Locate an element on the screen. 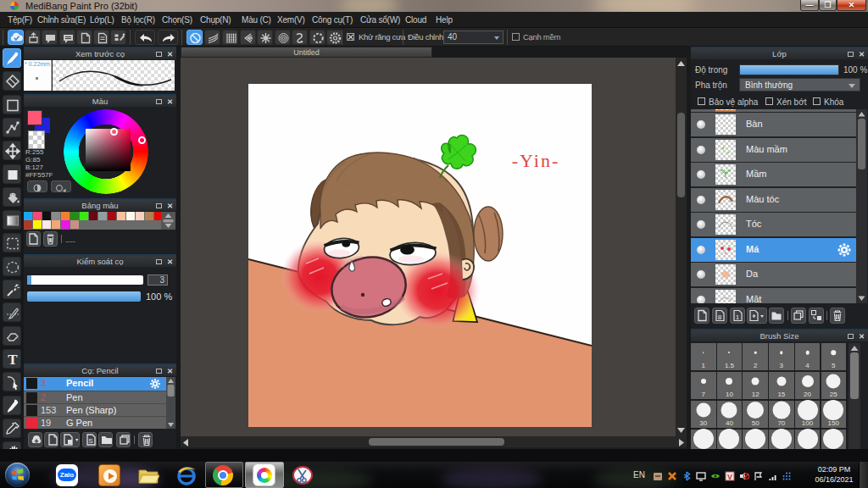 The height and width of the screenshot is (488, 868). svg-text: S is located at coordinates (90, 441).